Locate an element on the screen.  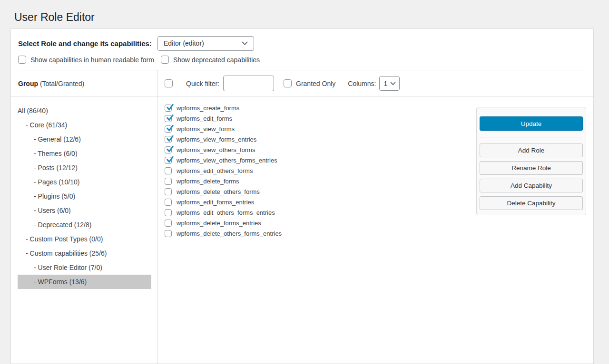
action-button-delete-capability: Delete Capability is located at coordinates (531, 203).